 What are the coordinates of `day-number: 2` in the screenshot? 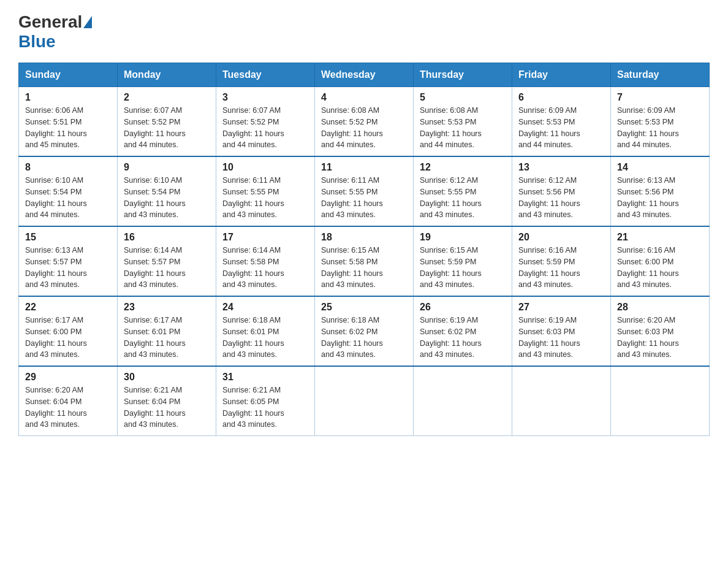 It's located at (167, 98).